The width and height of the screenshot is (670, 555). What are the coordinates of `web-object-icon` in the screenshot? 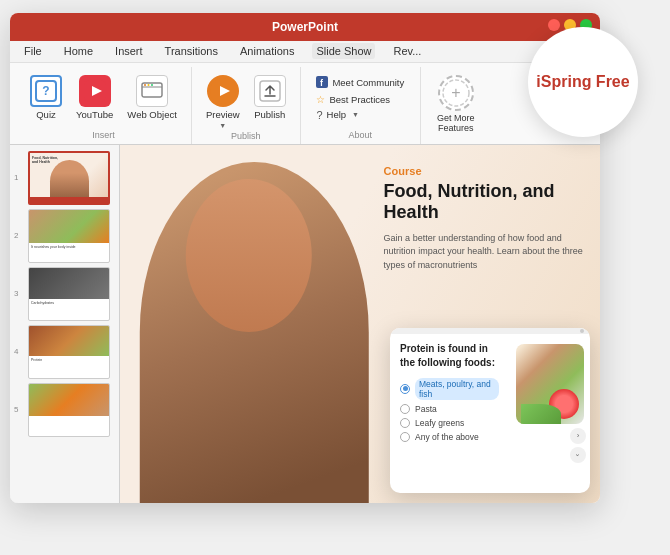 It's located at (152, 91).